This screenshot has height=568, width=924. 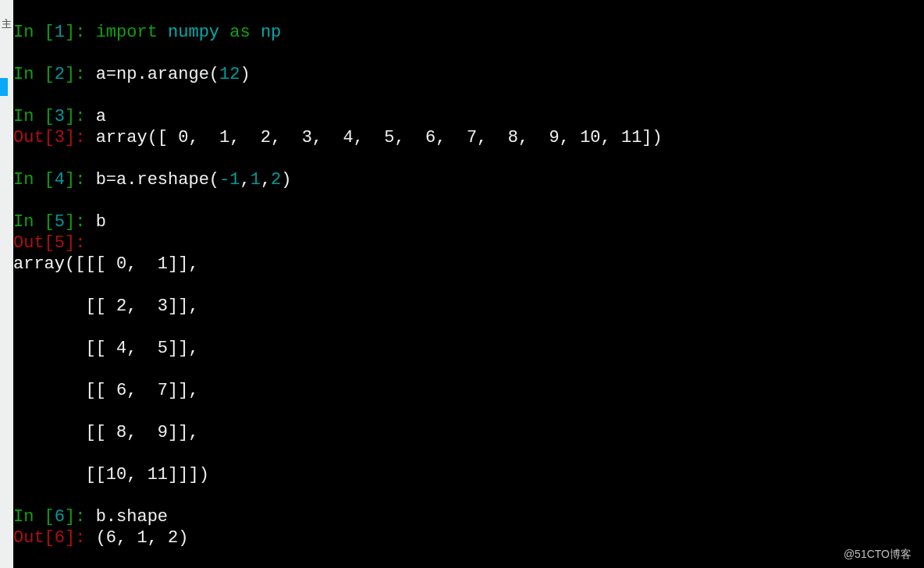 I want to click on active-line-marker, so click(x=4, y=87).